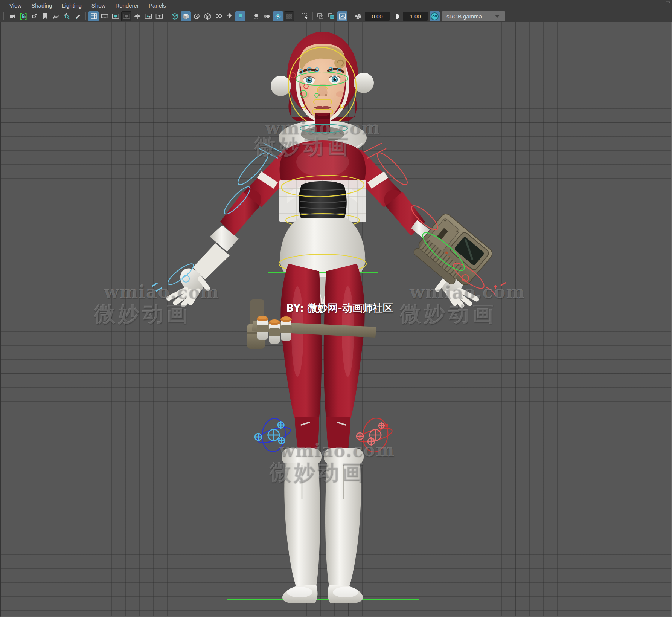 This screenshot has width=672, height=617. I want to click on bookmark-icon, so click(45, 17).